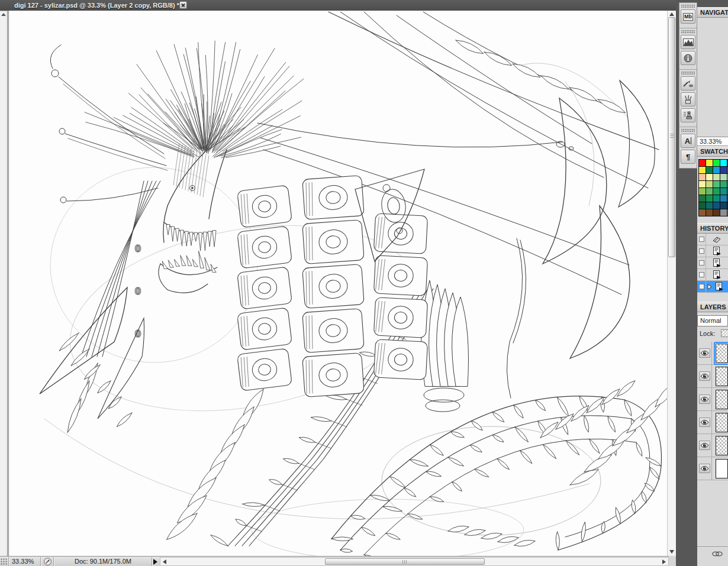 This screenshot has width=728, height=566. Describe the element at coordinates (414, 562) in the screenshot. I see `horizontal-scrollbar` at that location.